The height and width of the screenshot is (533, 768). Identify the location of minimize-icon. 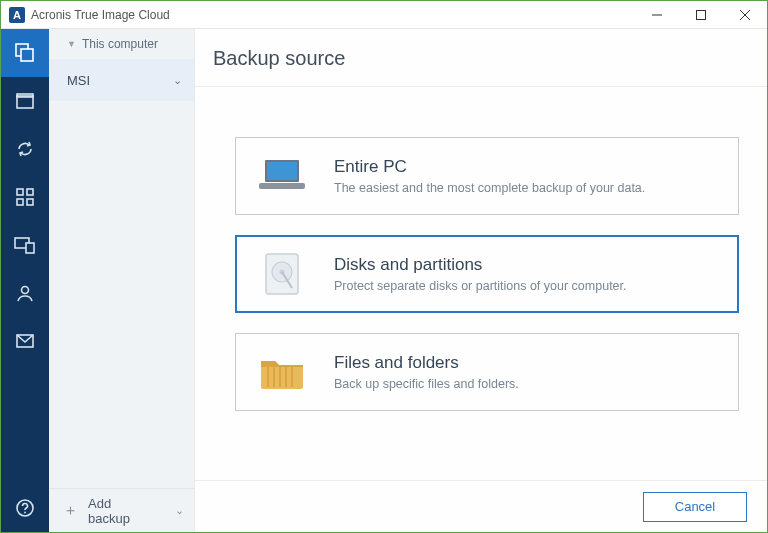
(657, 15).